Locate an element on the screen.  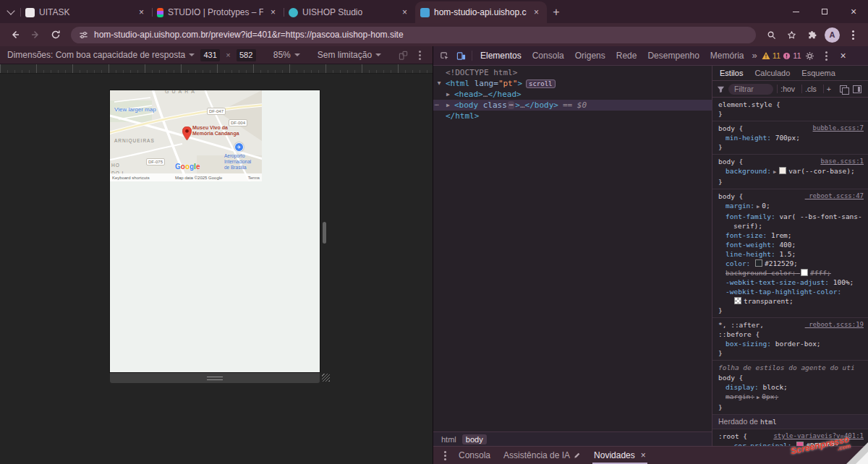
back-button is located at coordinates (15, 35).